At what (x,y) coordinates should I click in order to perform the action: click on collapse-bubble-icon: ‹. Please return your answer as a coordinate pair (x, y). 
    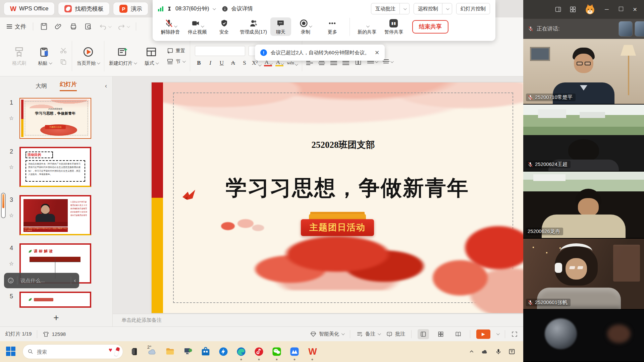
    Looking at the image, I should click on (75, 281).